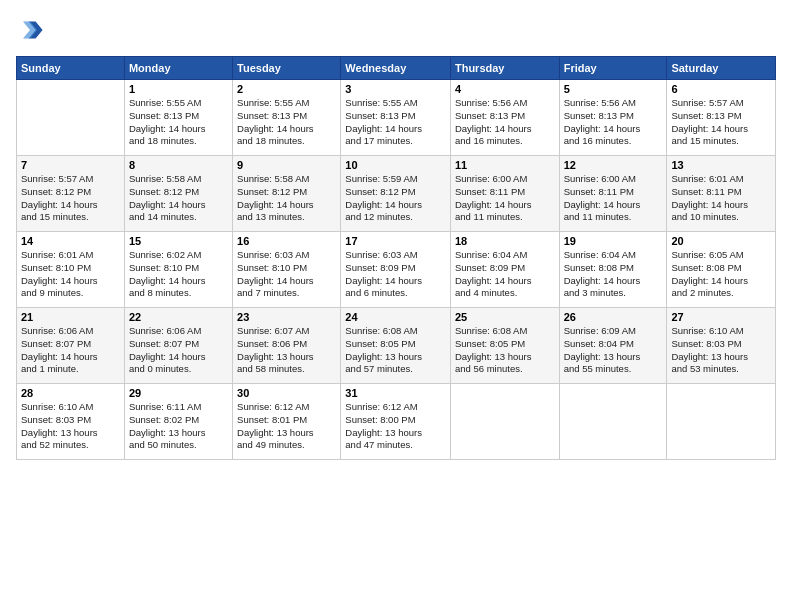 The height and width of the screenshot is (612, 792). I want to click on day-number: 29, so click(178, 393).